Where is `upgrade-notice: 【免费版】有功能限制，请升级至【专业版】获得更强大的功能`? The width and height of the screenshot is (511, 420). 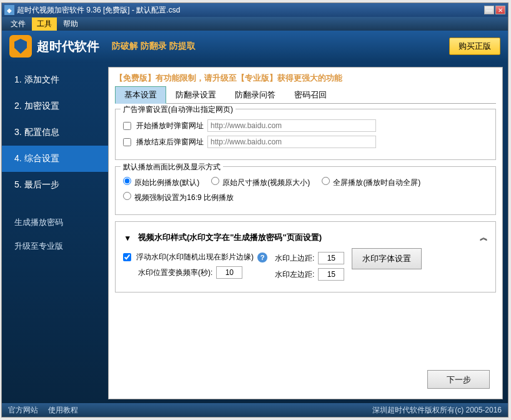 upgrade-notice: 【免费版】有功能限制，请升级至【专业版】获得更强大的功能 is located at coordinates (305, 78).